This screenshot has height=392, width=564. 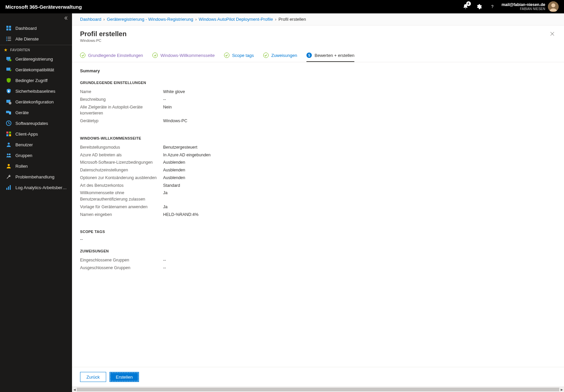 What do you see at coordinates (318, 100) in the screenshot?
I see `summary-row: Beschreibung--` at bounding box center [318, 100].